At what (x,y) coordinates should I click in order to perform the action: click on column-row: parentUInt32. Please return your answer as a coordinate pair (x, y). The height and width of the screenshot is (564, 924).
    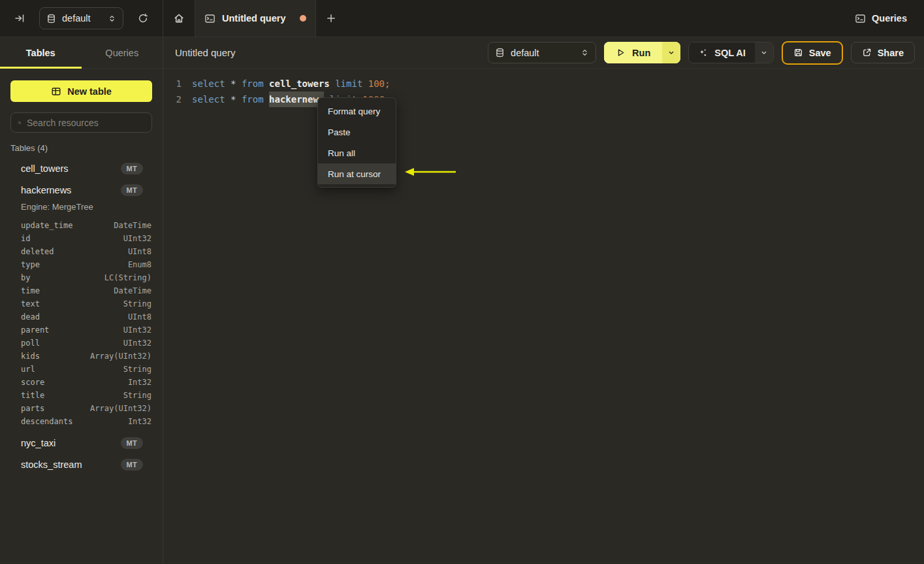
    Looking at the image, I should click on (81, 330).